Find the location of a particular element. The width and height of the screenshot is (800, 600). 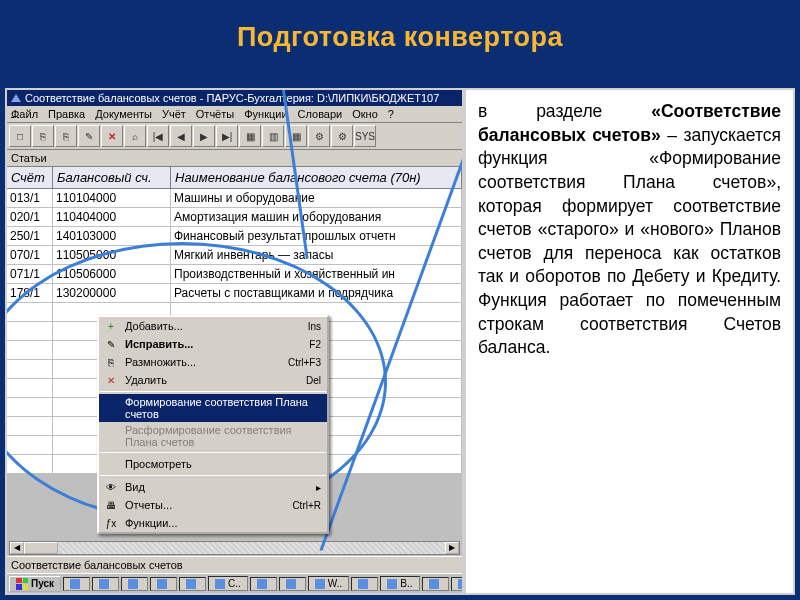

toolbar-btn-15: SYS is located at coordinates (365, 136).